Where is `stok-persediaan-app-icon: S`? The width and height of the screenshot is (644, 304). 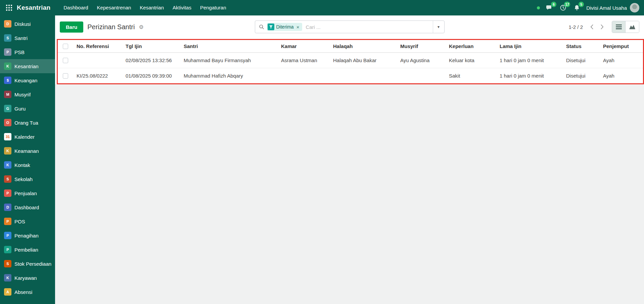
stok-persediaan-app-icon: S is located at coordinates (8, 264).